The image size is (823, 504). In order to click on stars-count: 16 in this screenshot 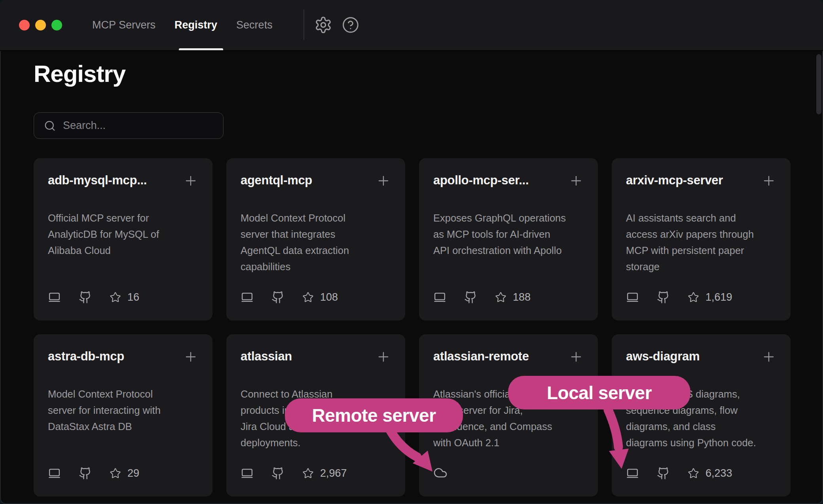, I will do `click(133, 297)`.